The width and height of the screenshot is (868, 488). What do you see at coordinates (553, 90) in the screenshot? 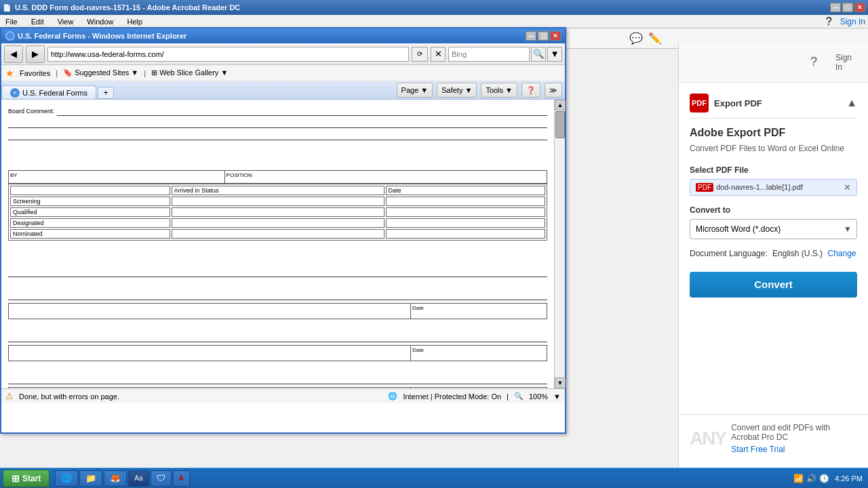
I see `ie-expand-btn: ≫` at bounding box center [553, 90].